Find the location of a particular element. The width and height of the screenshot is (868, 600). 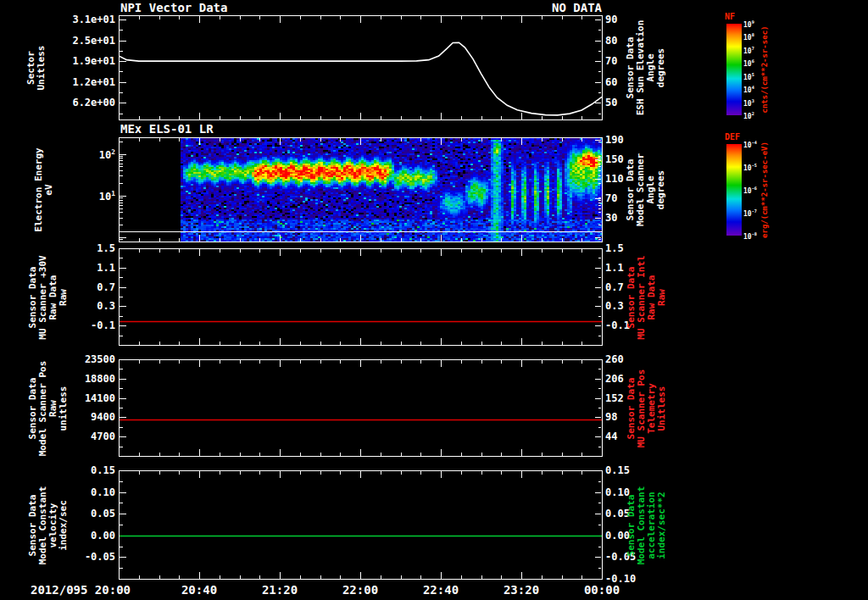

colorbar-tick-label: 104 is located at coordinates (749, 90).